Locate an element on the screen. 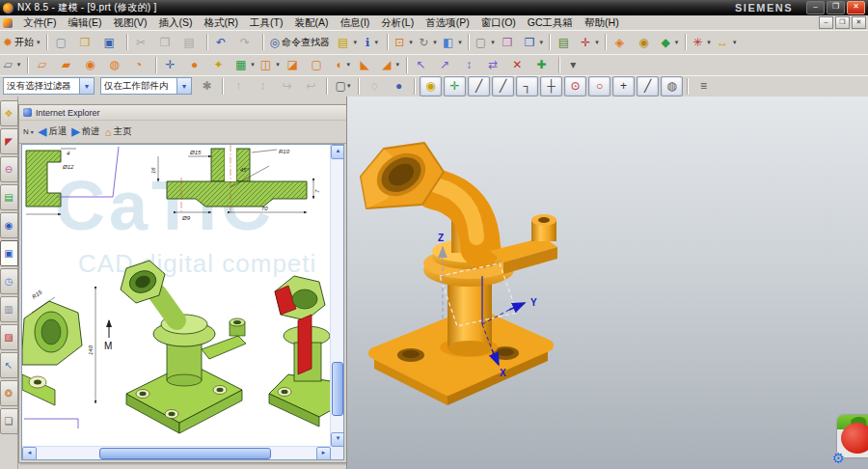  select-next-button: ↪ is located at coordinates (287, 87).